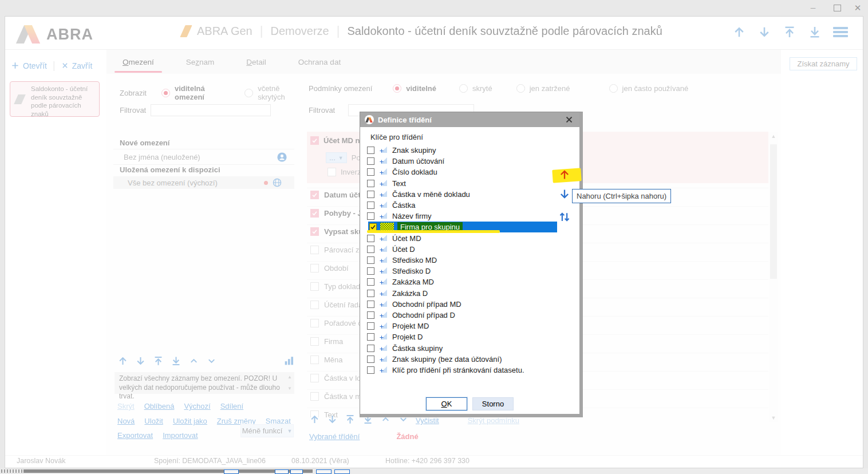 The height and width of the screenshot is (474, 868). What do you see at coordinates (212, 361) in the screenshot?
I see `expand-icon` at bounding box center [212, 361].